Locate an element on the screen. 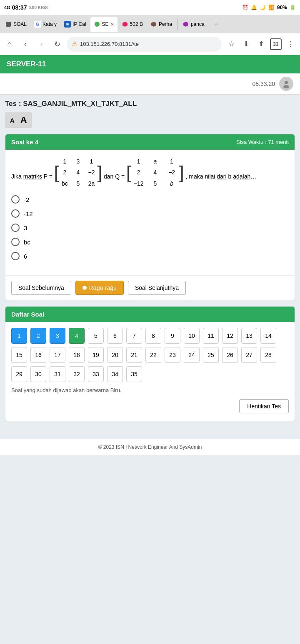  tab-soal: SOAL is located at coordinates (16, 24).